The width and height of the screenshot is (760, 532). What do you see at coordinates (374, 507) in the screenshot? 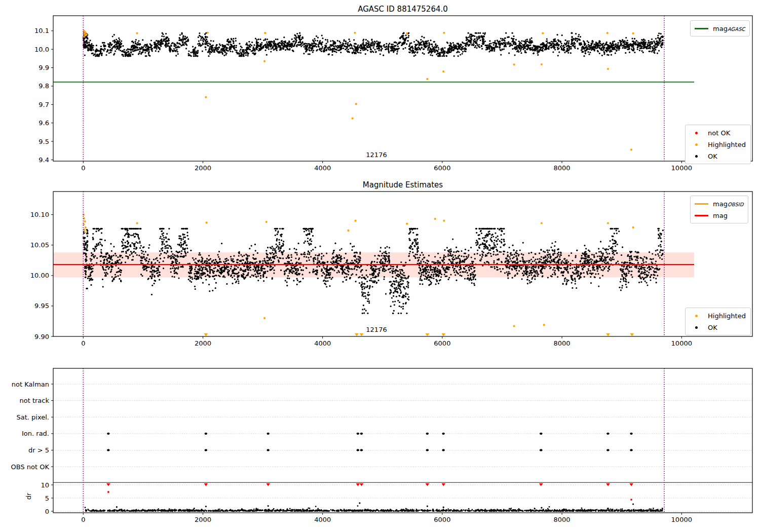
I see `dr-scatter` at bounding box center [374, 507].